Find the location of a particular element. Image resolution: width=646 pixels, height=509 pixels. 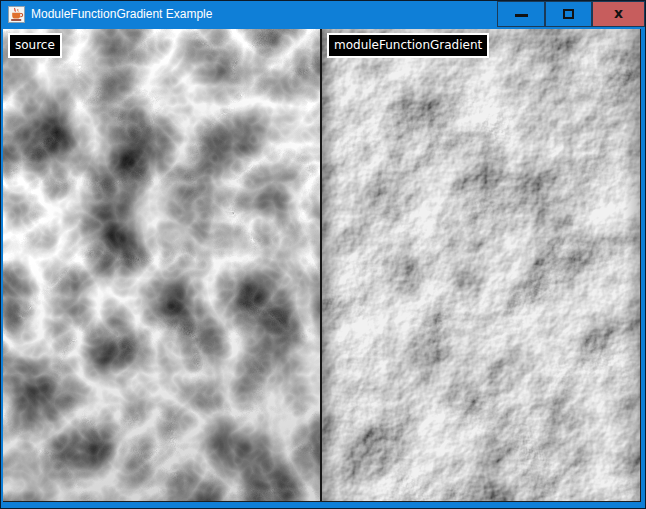

java-coffee-cup-icon is located at coordinates (16, 14).